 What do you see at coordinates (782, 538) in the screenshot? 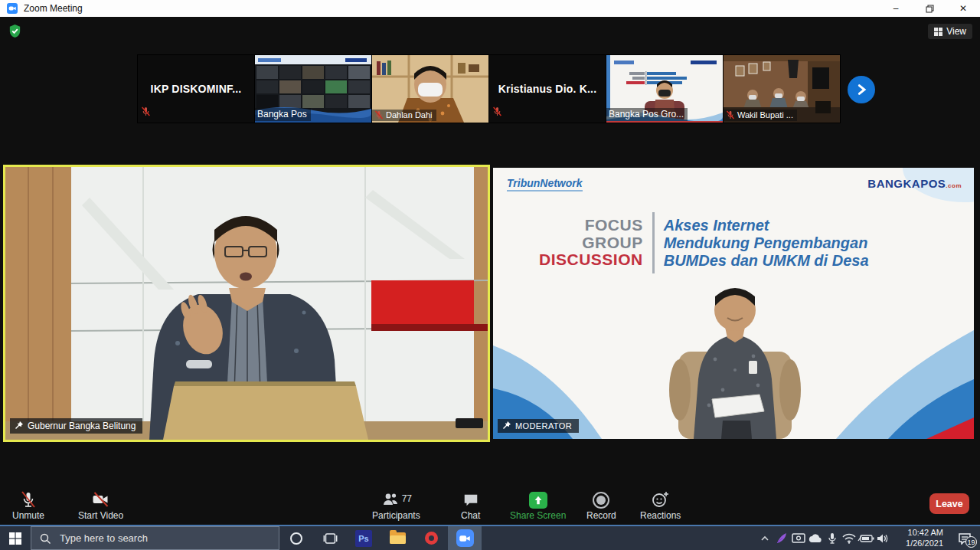
I see `tray-feather-app-icon` at bounding box center [782, 538].